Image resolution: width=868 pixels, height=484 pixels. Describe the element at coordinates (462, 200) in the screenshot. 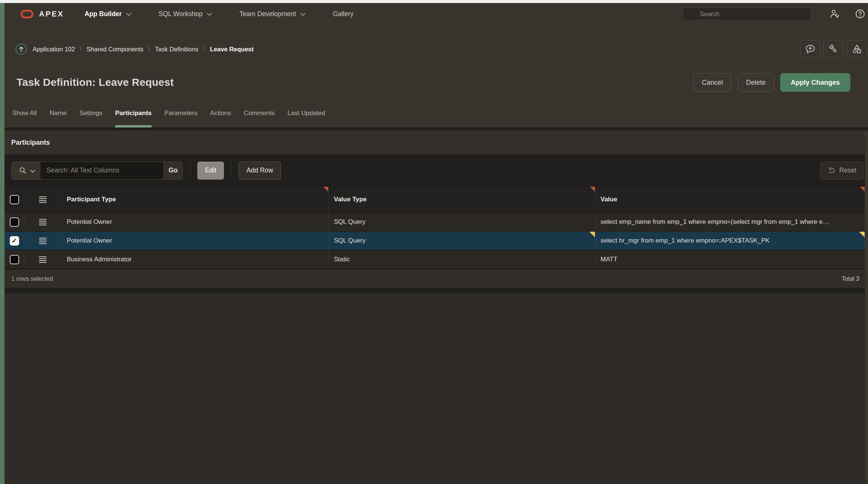

I see `column-header-value-type: Value Type` at that location.